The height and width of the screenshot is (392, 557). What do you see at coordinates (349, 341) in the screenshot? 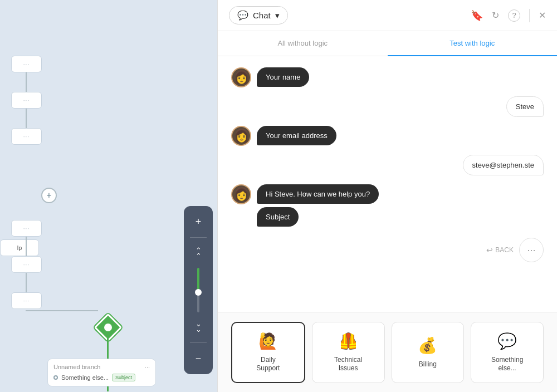
I see `technical-issues-icon: 🦺` at bounding box center [349, 341].